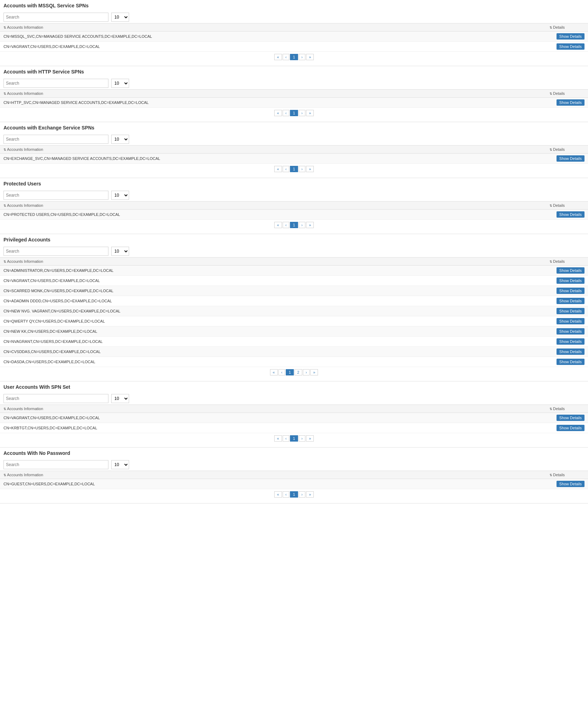  Describe the element at coordinates (56, 17) in the screenshot. I see `search-input-mssql-spns` at that location.